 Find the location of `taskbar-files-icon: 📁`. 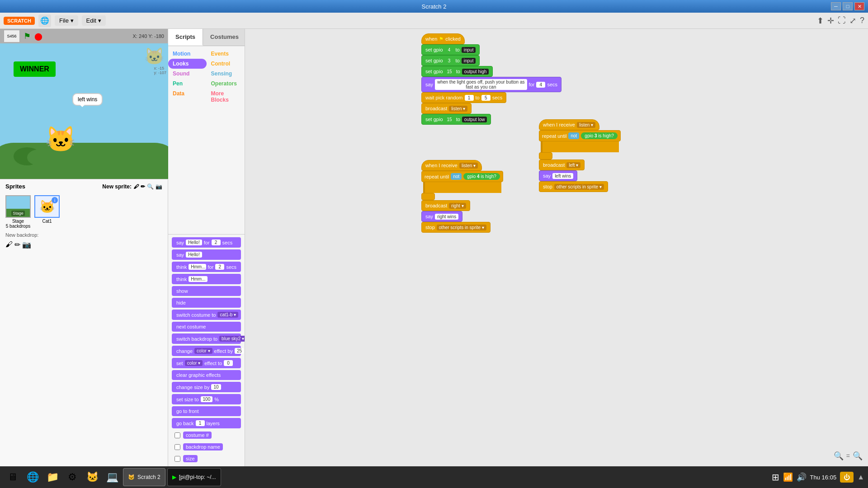

taskbar-files-icon: 📁 is located at coordinates (52, 477).